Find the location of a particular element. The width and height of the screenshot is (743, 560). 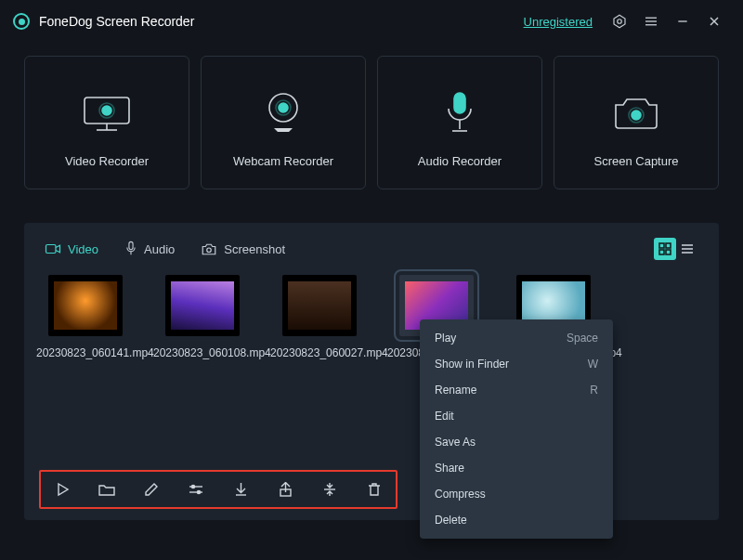

folder-icon is located at coordinates (107, 489).